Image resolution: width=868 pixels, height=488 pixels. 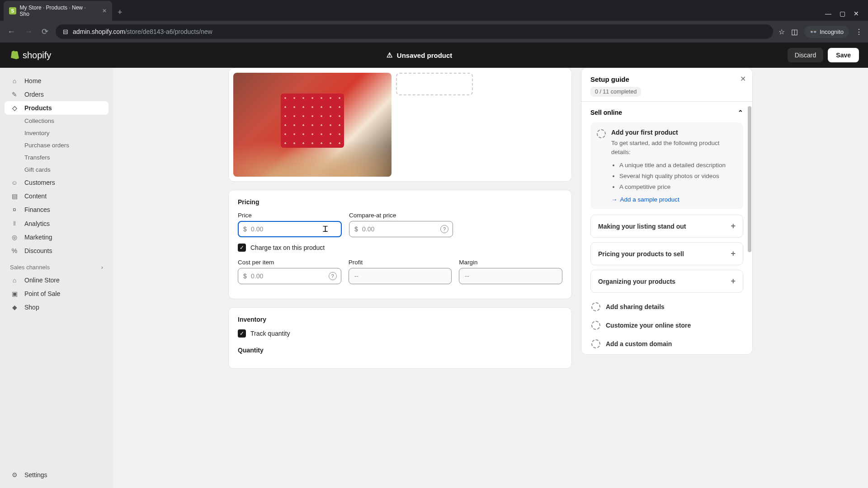 I want to click on minimize-icon: —, so click(x=828, y=14).